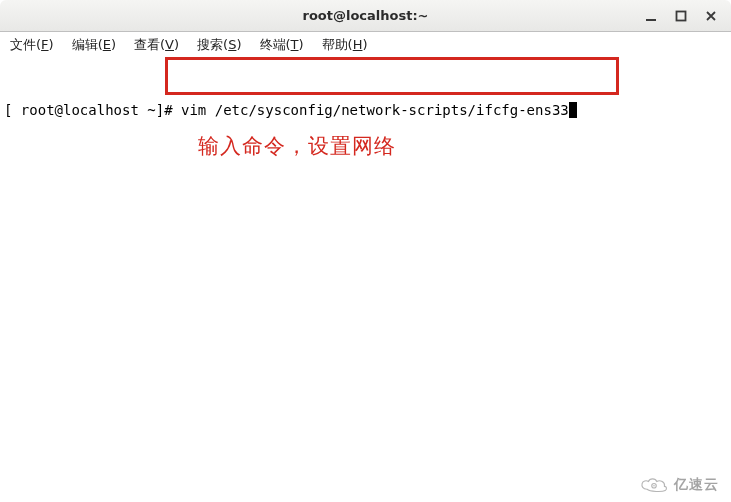 The width and height of the screenshot is (731, 502). I want to click on shell-command: vim /etc/sysconfig/network-scripts/ifcfg…, so click(375, 110).